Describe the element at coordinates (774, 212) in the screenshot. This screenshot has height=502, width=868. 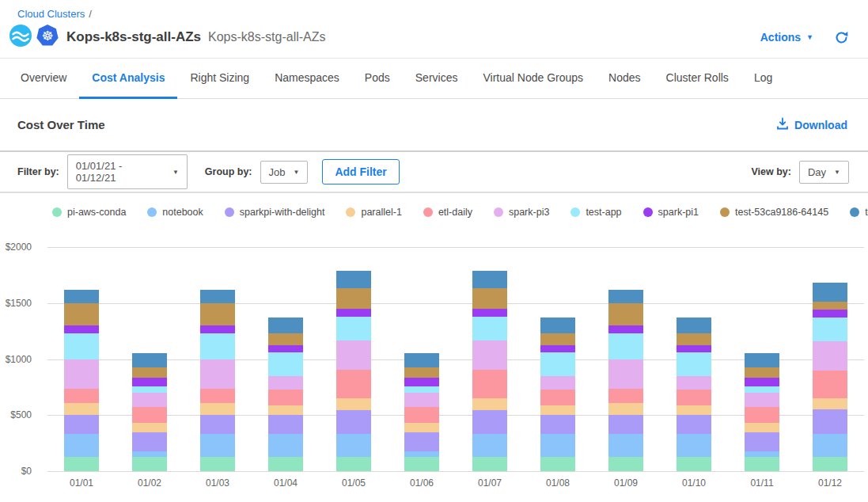
I see `legend-item-test-53ca9186-64145: test-53ca9186-64145` at that location.